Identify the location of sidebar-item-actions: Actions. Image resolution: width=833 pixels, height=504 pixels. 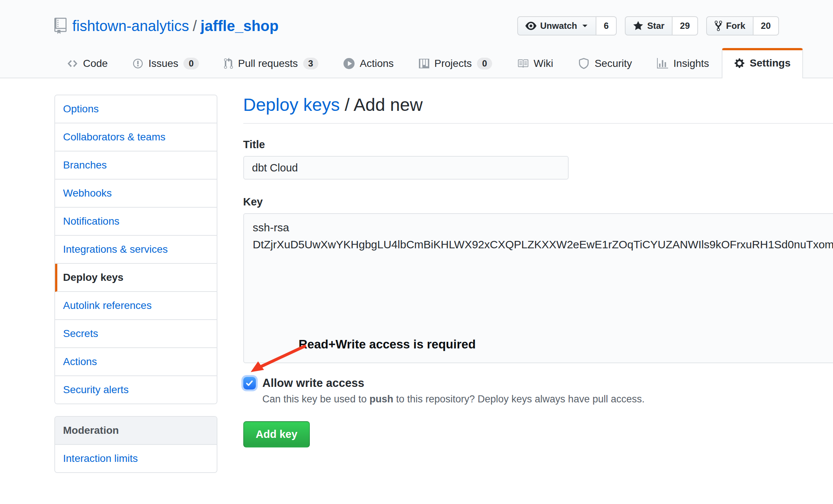
(136, 362).